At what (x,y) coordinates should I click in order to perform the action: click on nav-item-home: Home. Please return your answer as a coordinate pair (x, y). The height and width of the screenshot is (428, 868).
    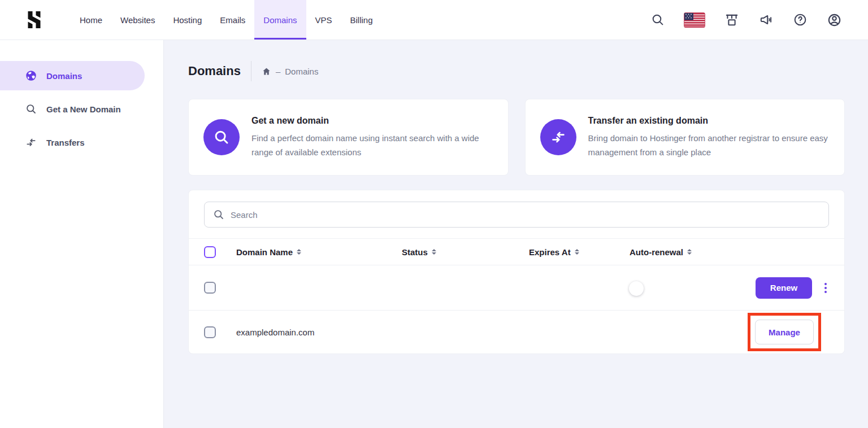
    Looking at the image, I should click on (91, 20).